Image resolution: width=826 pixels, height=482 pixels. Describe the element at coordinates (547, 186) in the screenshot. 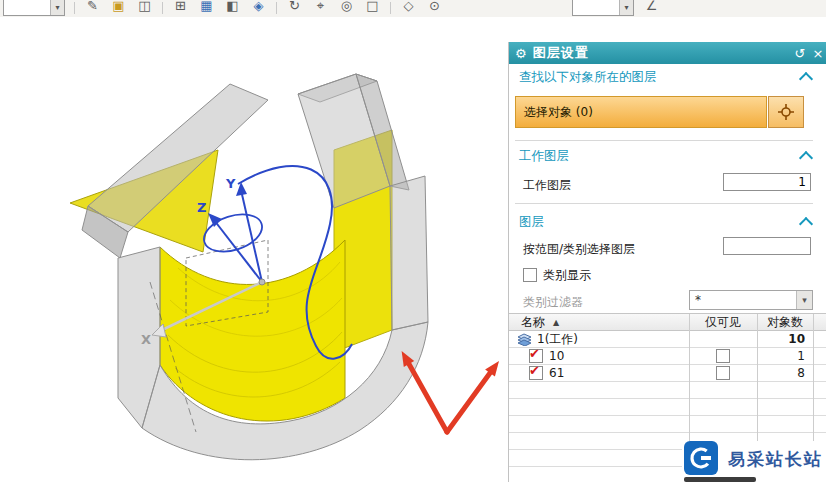

I see `work-layer-label: 工作图层` at that location.